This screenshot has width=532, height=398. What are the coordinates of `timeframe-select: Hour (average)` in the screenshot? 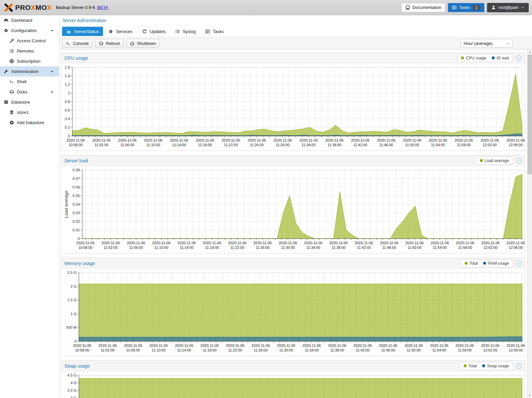 It's located at (487, 43).